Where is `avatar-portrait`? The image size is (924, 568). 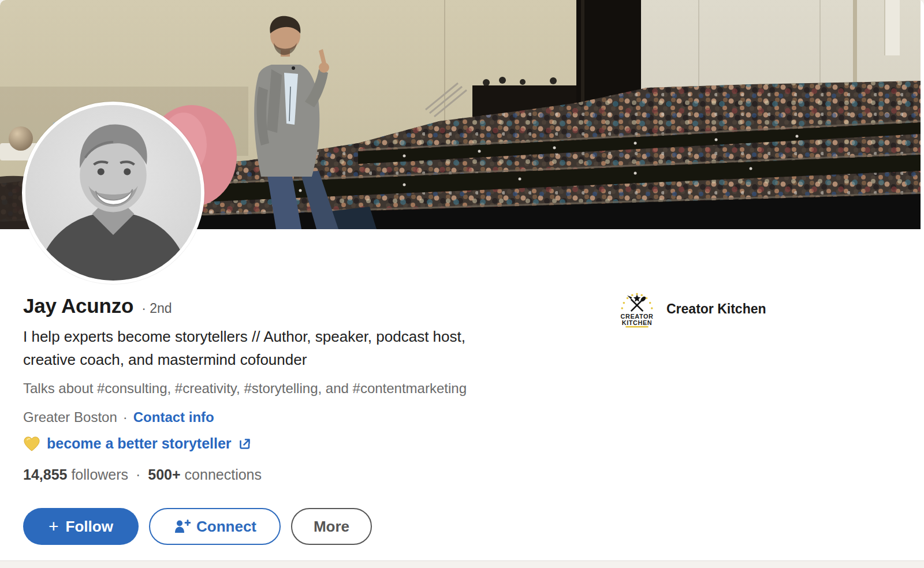 avatar-portrait is located at coordinates (113, 193).